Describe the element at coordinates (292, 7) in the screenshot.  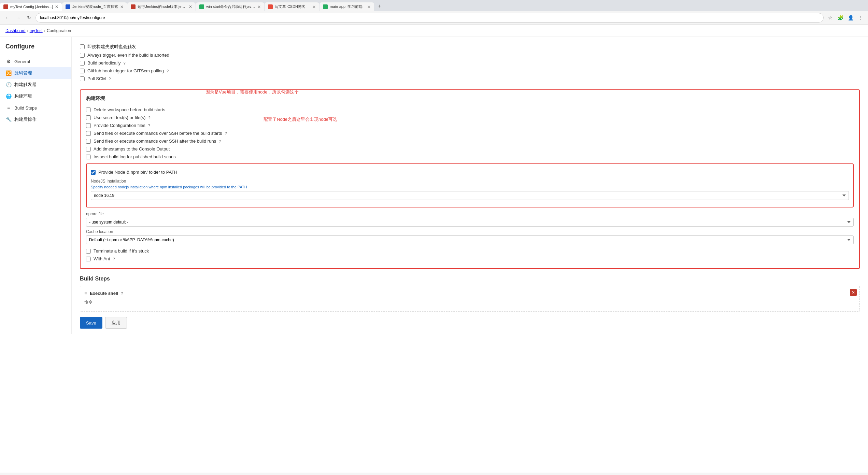
I see `tab-5: 写文章-CSDN博客 ✕` at that location.